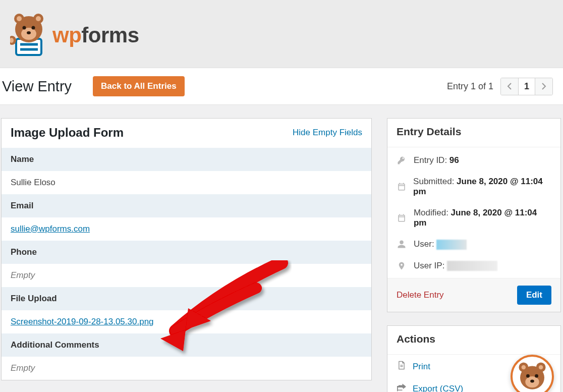 This screenshot has height=392, width=563. I want to click on modified-row: Modified: June 8, 2020 @ 11:04 pm, so click(474, 218).